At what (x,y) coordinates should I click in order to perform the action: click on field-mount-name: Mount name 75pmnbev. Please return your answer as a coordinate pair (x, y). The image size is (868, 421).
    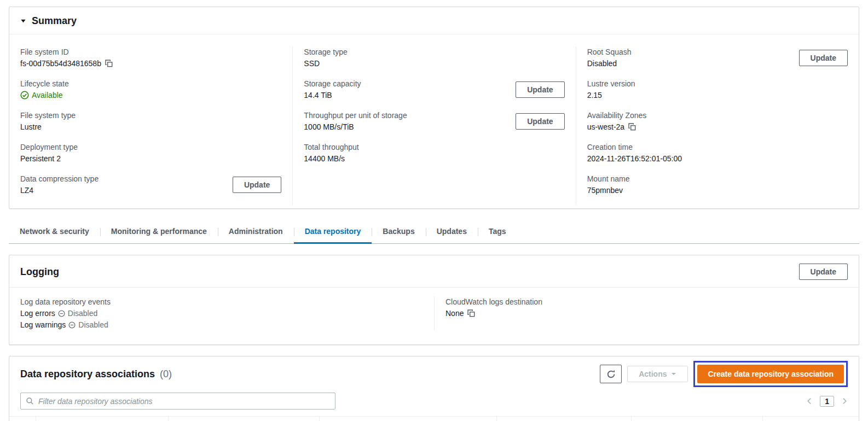
    Looking at the image, I should click on (717, 185).